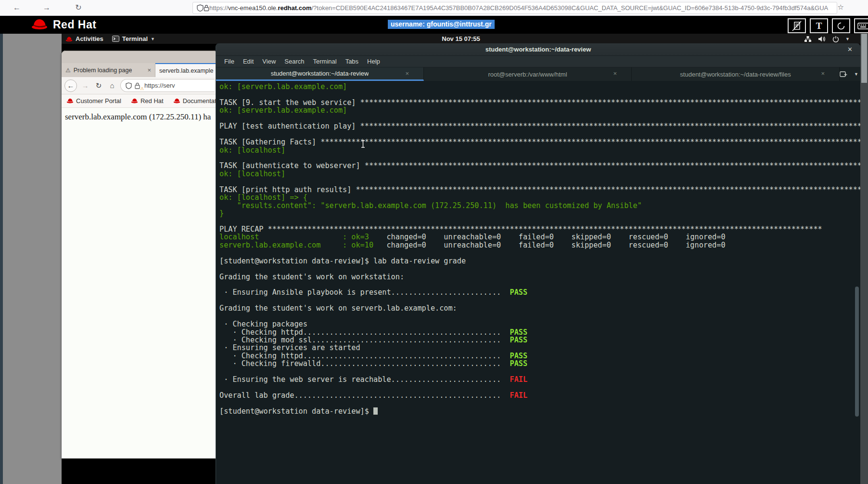 The height and width of the screenshot is (484, 868). What do you see at coordinates (540, 87) in the screenshot?
I see `terminal-line: ok: [serverb.lab.example.com]` at bounding box center [540, 87].